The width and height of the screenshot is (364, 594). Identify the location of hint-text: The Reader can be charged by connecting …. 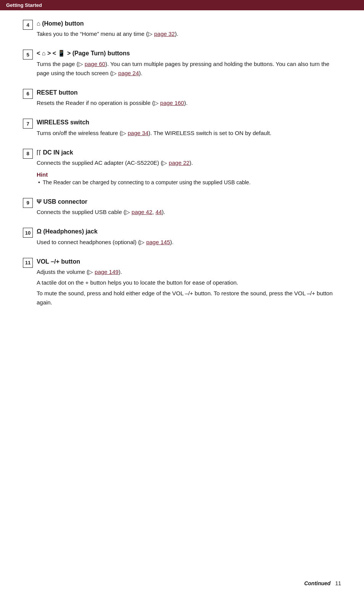
(189, 182).